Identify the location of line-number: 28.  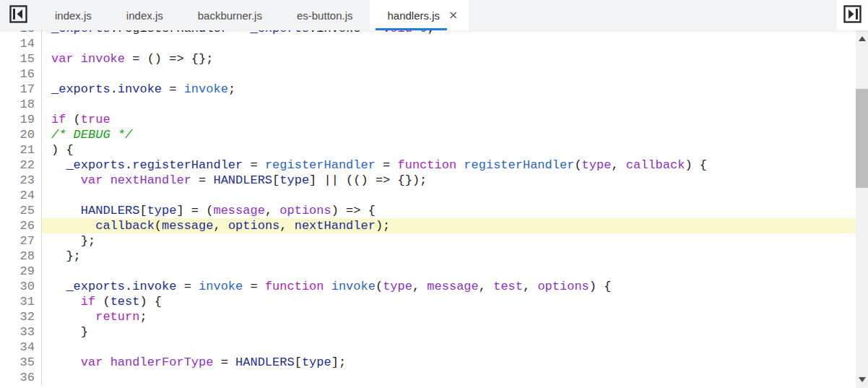
(21, 256).